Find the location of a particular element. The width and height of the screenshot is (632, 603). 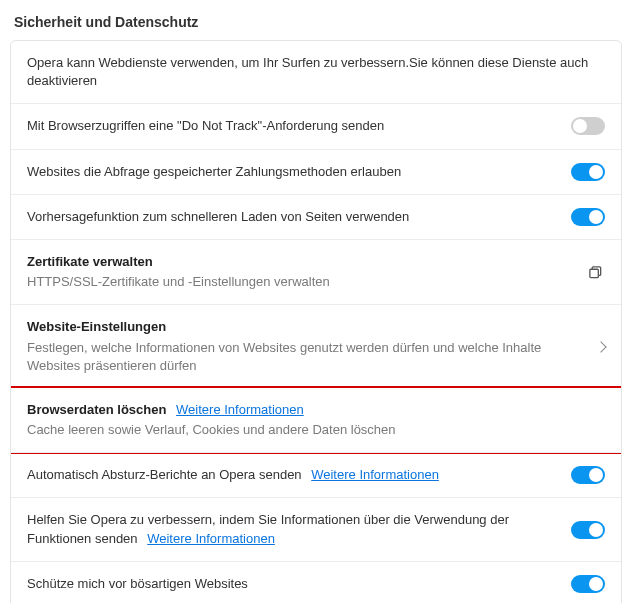

certs-text: Zertifikate verwalten HTTPS/SSL-Zertifik… is located at coordinates (300, 272).